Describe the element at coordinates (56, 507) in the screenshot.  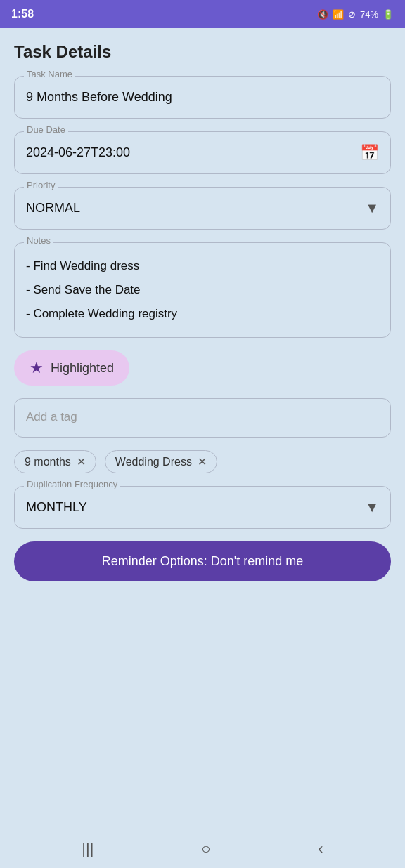
I see `duplication-frequency-value: MONTHLY` at that location.